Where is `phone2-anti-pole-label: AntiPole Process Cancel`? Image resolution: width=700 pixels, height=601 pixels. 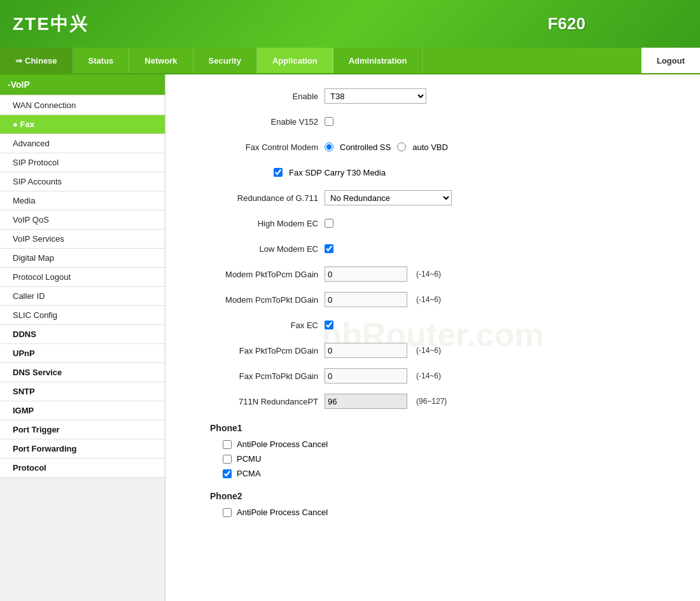 phone2-anti-pole-label: AntiPole Process Cancel is located at coordinates (283, 513).